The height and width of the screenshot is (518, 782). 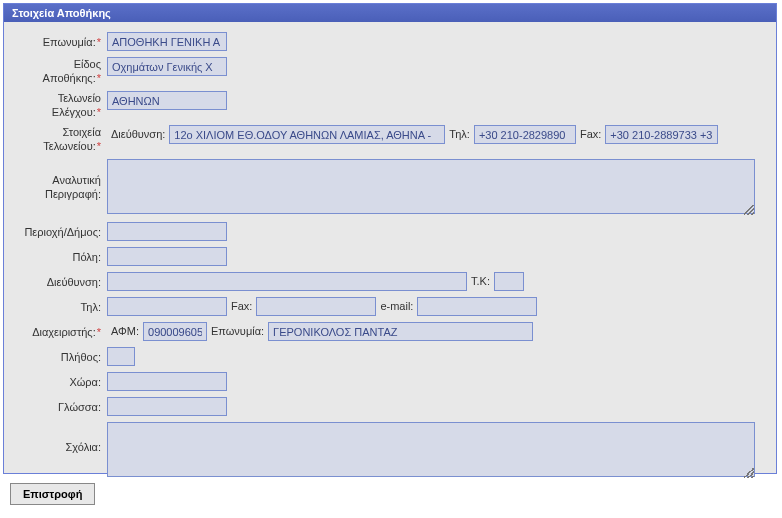 What do you see at coordinates (60, 330) in the screenshot?
I see `label-diaxeiristis: Διαχειριστής:*` at bounding box center [60, 330].